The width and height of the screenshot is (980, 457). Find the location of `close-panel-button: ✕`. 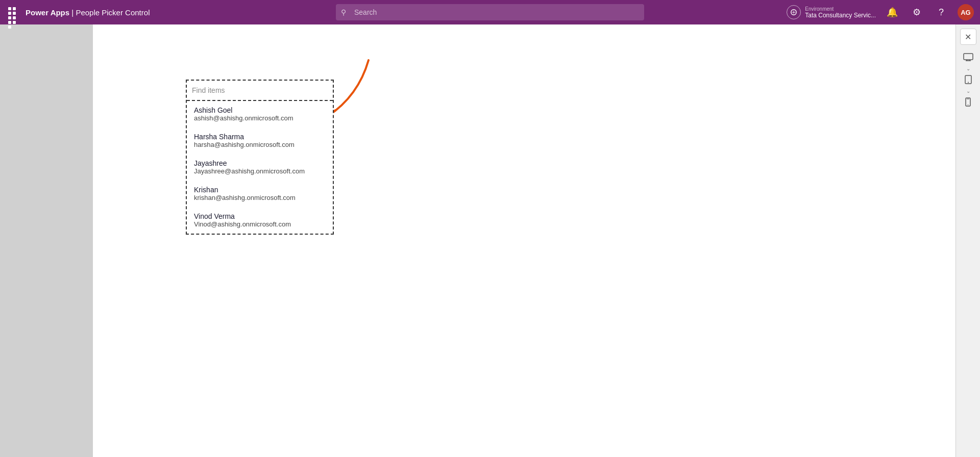

close-panel-button: ✕ is located at coordinates (968, 37).